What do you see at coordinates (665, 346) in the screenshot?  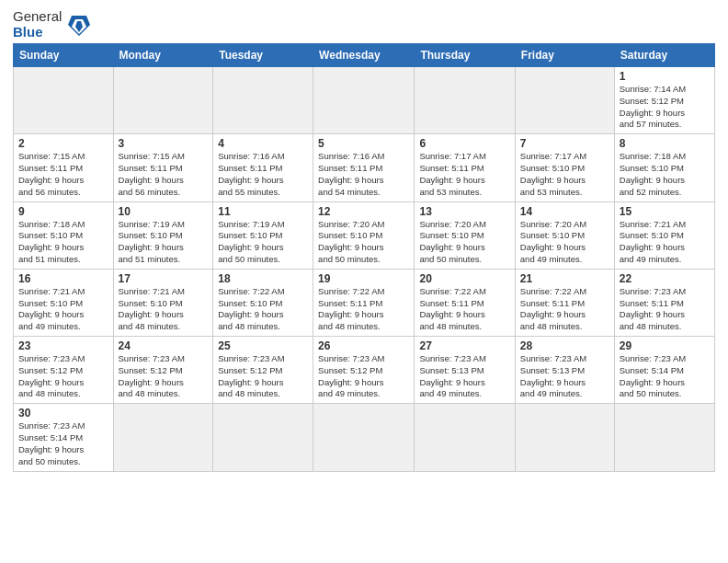 I see `day-number: 29` at bounding box center [665, 346].